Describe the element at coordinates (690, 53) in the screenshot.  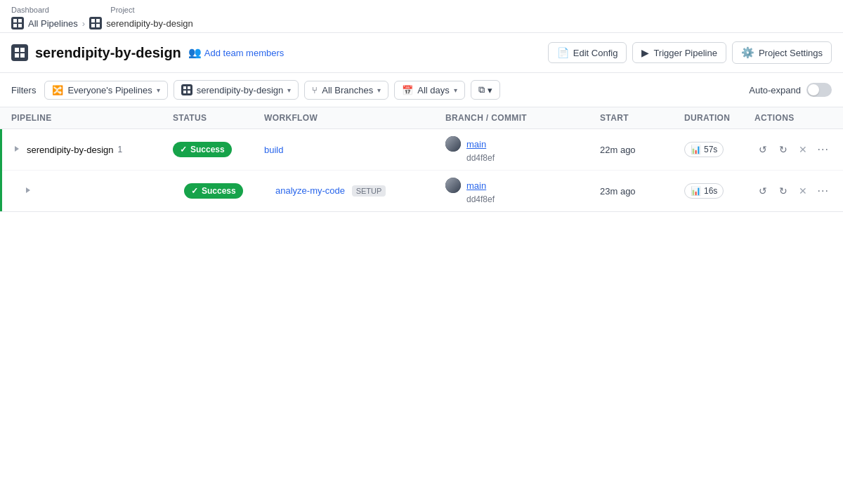
I see `header-right: 📄 Edit Config ▶ Trigger Pipeline ⚙️ Proj…` at that location.